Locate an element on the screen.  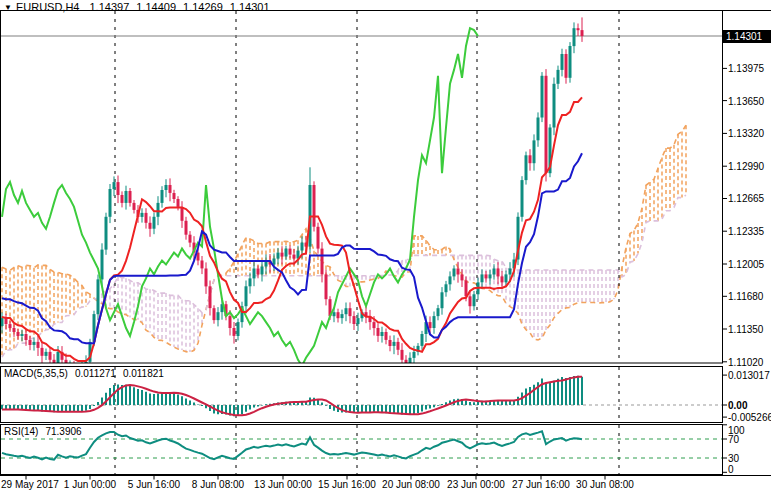
price-axis-label: 1.11350 is located at coordinates (746, 330).